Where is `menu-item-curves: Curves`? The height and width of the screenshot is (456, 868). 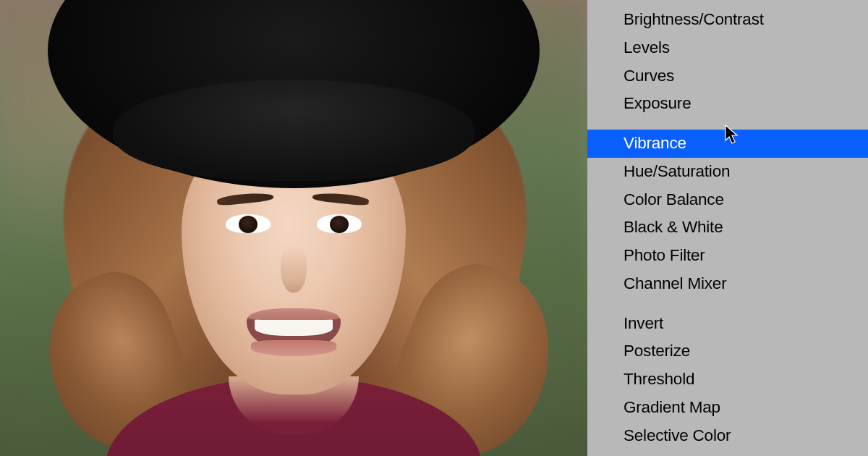
menu-item-curves: Curves is located at coordinates (728, 77).